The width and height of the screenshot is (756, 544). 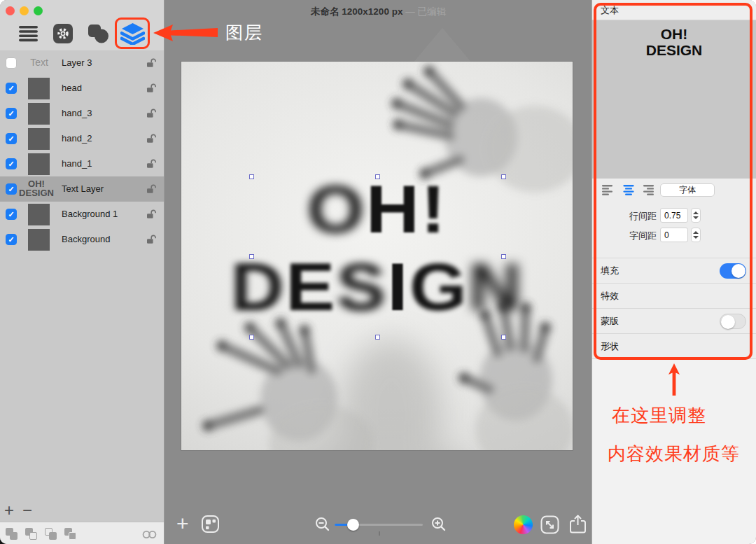 What do you see at coordinates (82, 151) in the screenshot?
I see `layers-list: TextLayer 3✓head✓hand_3✓hand_2✓hand_1✓OH…` at bounding box center [82, 151].